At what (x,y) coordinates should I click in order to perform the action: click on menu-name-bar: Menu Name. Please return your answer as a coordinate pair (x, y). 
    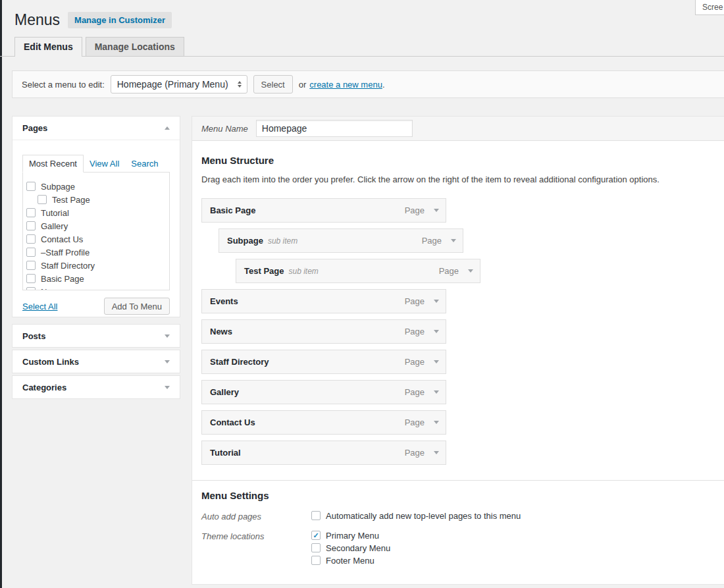
    Looking at the image, I should click on (458, 129).